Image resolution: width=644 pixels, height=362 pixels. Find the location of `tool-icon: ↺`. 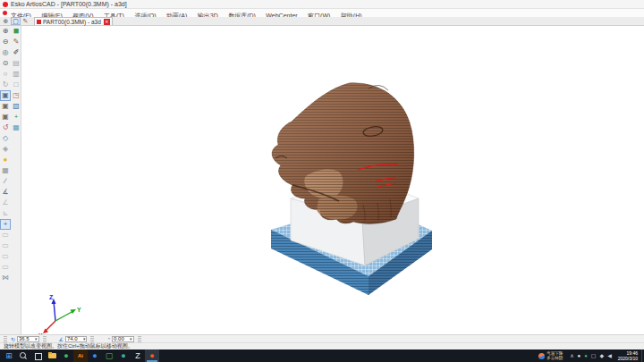

tool-icon: ↺ is located at coordinates (5, 128).